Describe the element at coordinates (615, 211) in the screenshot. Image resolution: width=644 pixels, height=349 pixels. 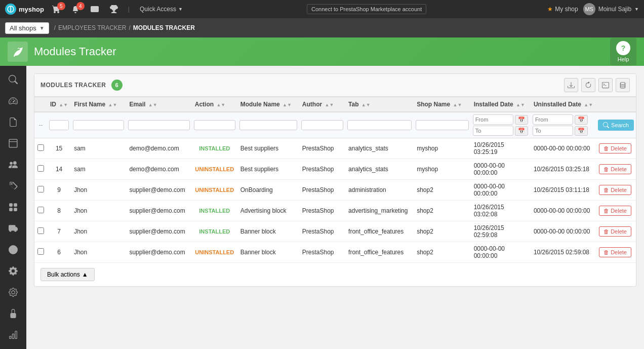
I see `delete-button-3: 🗑 Delete` at that location.